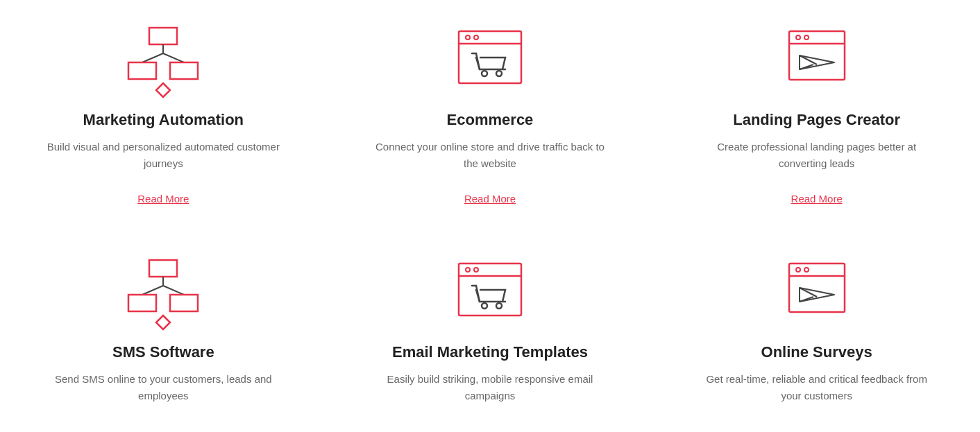  What do you see at coordinates (163, 59) in the screenshot?
I see `automation-icon` at bounding box center [163, 59].